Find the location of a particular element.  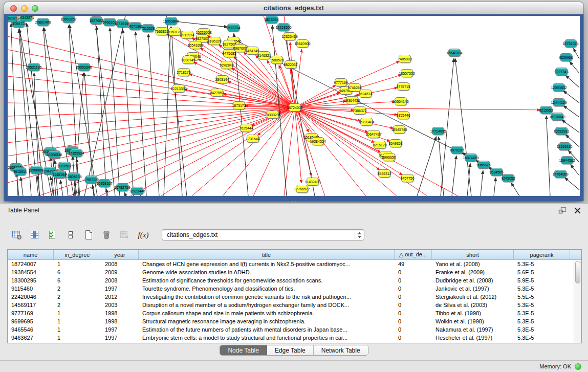

graph-node: 9146821 is located at coordinates (264, 55).